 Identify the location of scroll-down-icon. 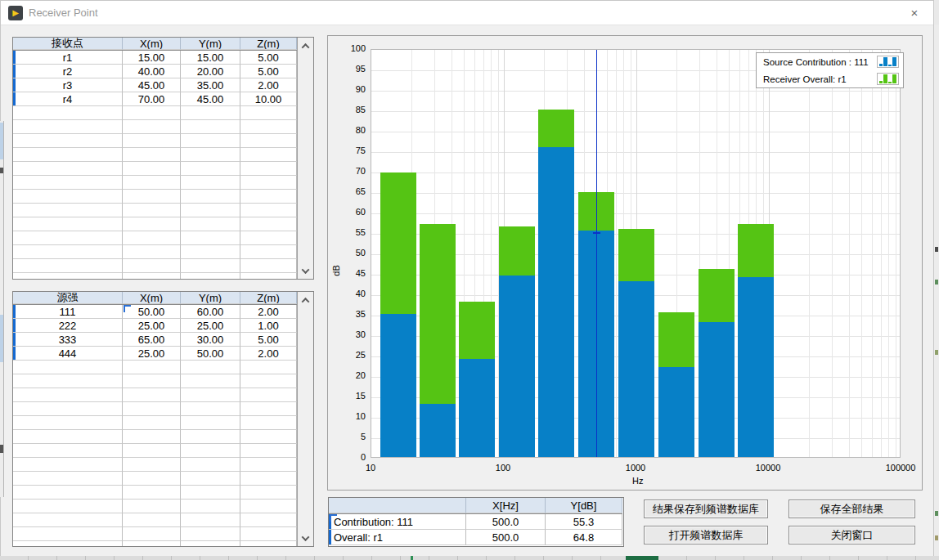
(306, 538).